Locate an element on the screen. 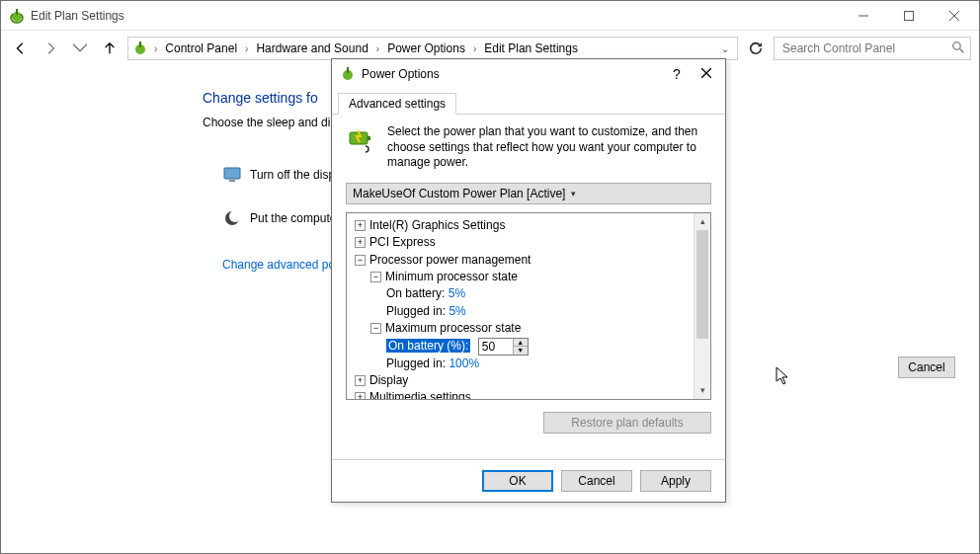 This screenshot has width=980, height=554. battery-plug-icon is located at coordinates (362, 140).